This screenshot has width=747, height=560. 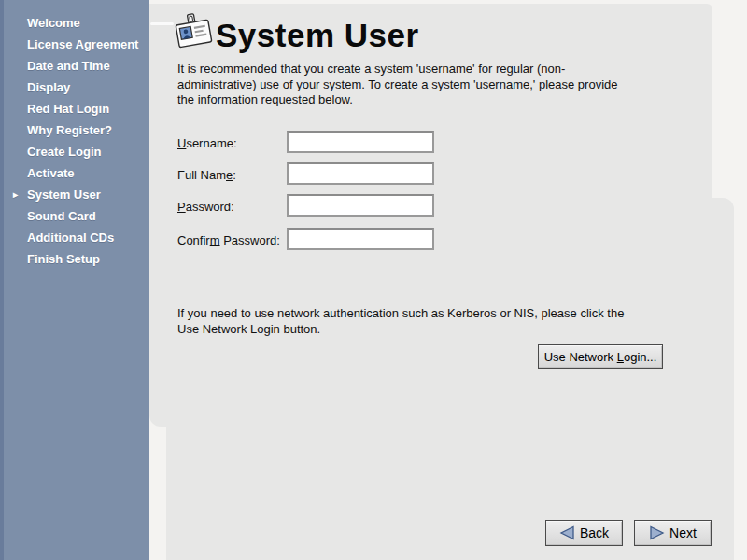 I want to click on back-button: Back, so click(x=585, y=533).